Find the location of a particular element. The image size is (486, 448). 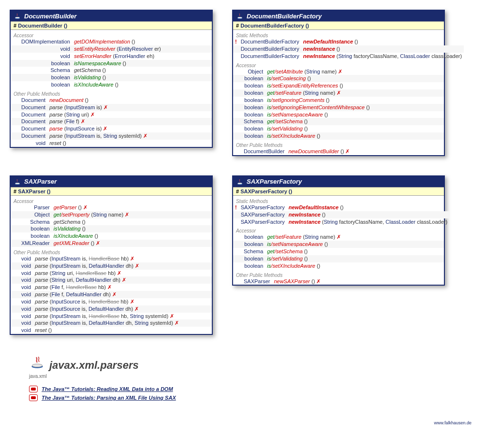

member-signature: is/setXIncludeAware () is located at coordinates (354, 136).